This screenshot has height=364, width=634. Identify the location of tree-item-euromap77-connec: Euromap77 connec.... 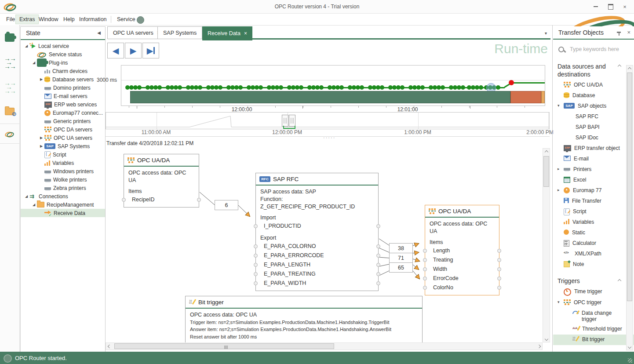
(63, 113).